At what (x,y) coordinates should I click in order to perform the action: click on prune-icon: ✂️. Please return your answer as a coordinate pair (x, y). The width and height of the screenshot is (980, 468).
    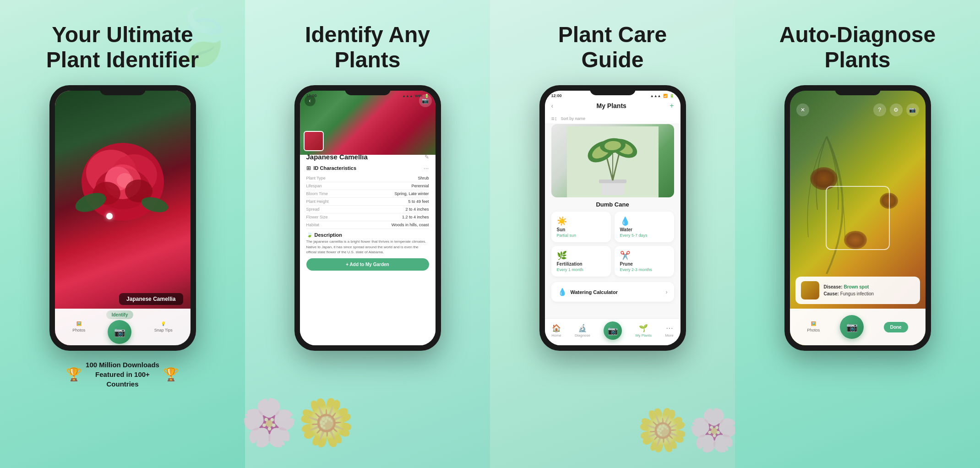
    Looking at the image, I should click on (625, 256).